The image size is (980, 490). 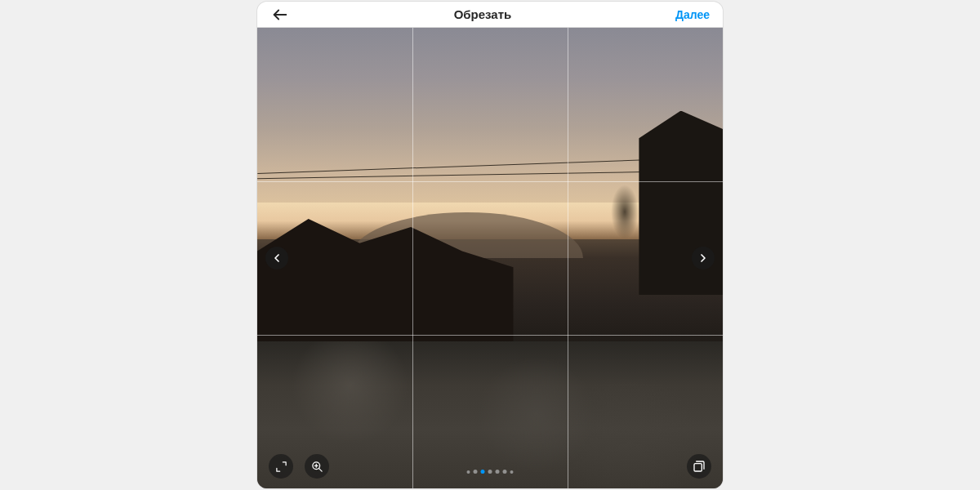 I want to click on stack-icon, so click(x=699, y=466).